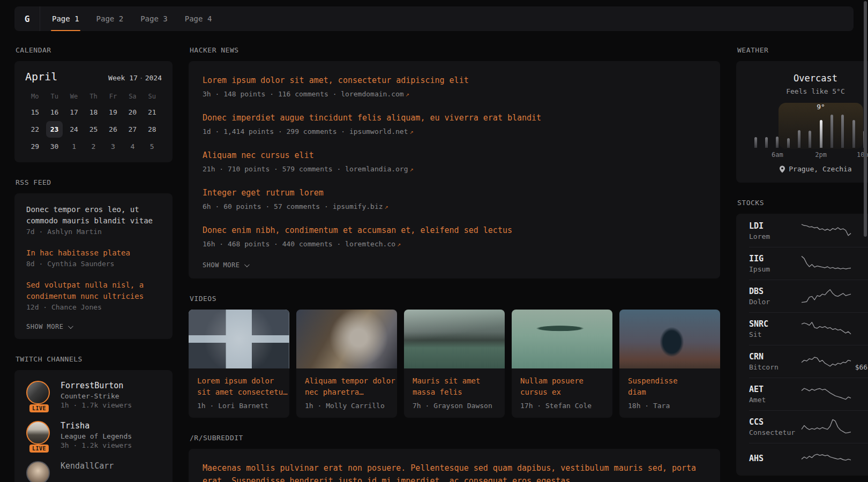 This screenshot has width=868, height=482. I want to click on video-title: Mauris sit amet massa felis, so click(454, 387).